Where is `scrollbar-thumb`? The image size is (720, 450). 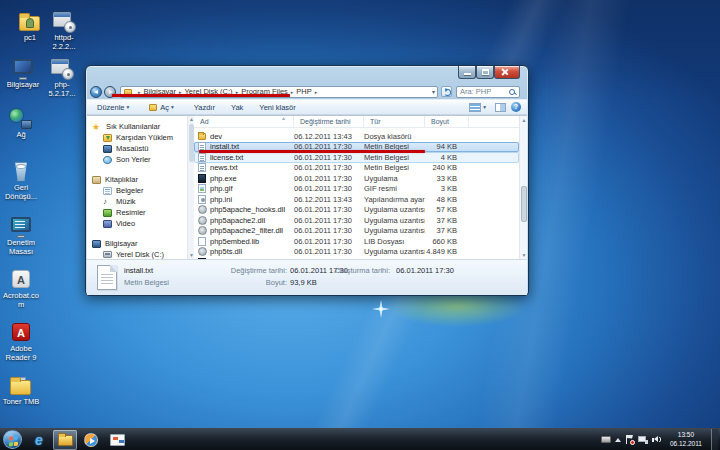 scrollbar-thumb is located at coordinates (524, 204).